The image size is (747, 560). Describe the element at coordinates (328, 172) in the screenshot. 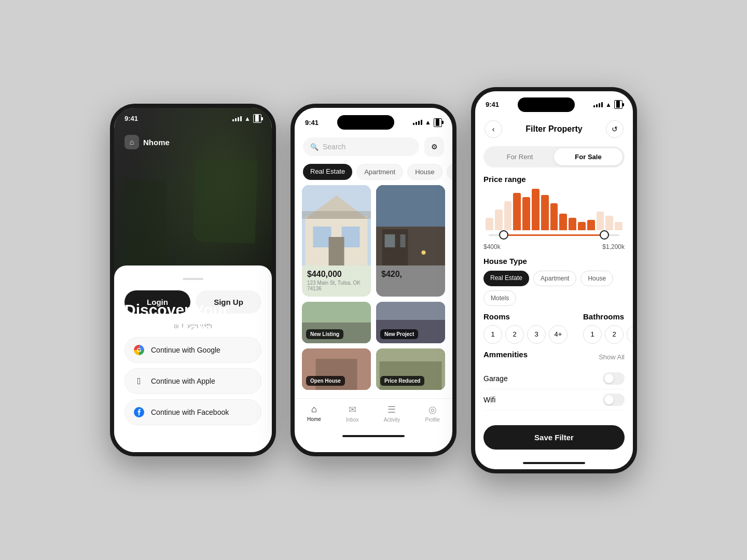

I see `cat-real-estate: Real Estate` at that location.